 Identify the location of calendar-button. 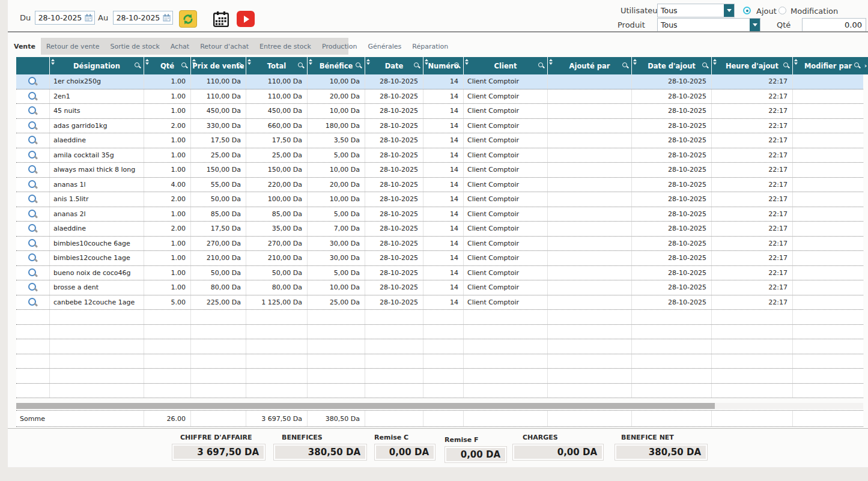
(221, 19).